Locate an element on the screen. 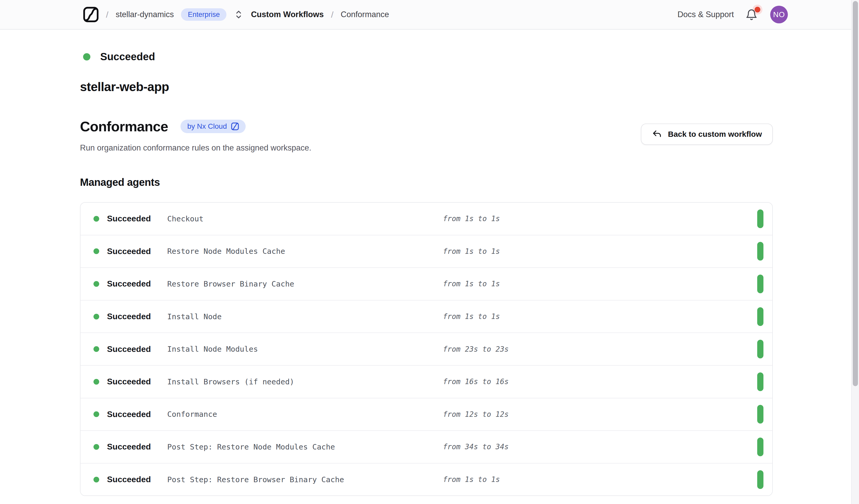 The height and width of the screenshot is (504, 859). top-nav: / stellar-dynamics Enterprise Custom Wor… is located at coordinates (430, 15).